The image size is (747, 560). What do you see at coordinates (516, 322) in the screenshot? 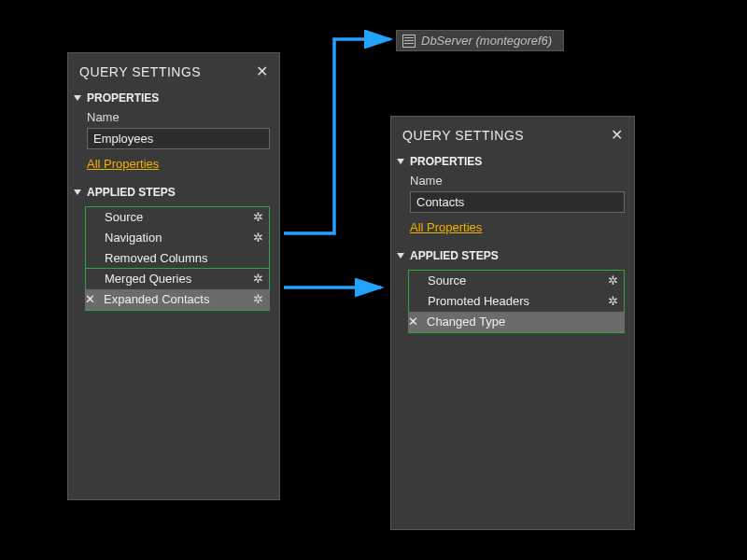
I see `step-changed-type: ✕ Changed Type` at bounding box center [516, 322].